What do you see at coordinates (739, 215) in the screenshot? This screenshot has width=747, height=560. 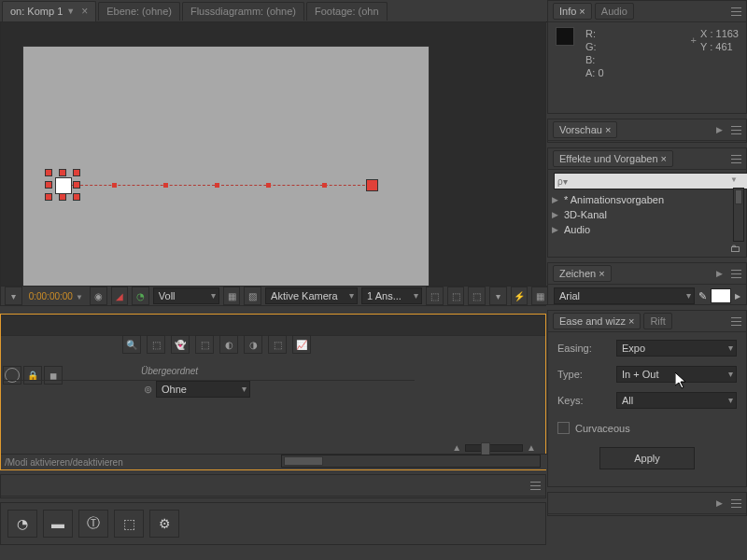 I see `effects-vscroll` at bounding box center [739, 215].